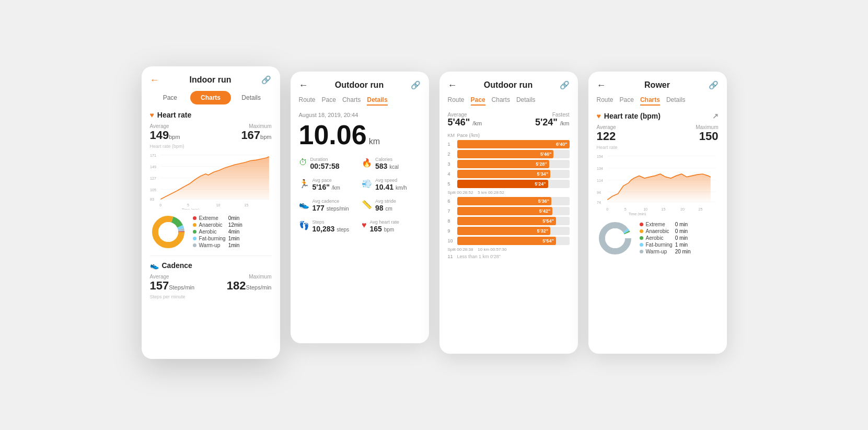 Image resolution: width=868 pixels, height=430 pixels. What do you see at coordinates (465, 120) in the screenshot?
I see `pace-avg: Average 5'46" /km` at bounding box center [465, 120].